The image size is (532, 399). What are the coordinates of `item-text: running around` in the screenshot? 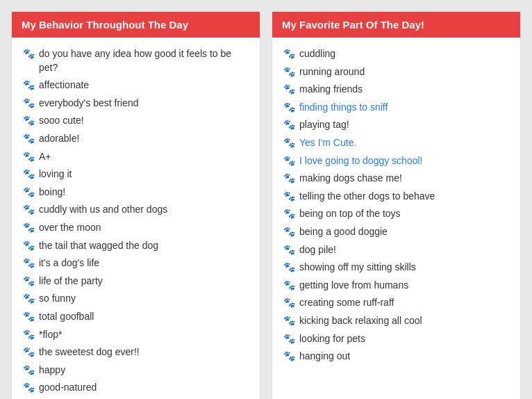 It's located at (332, 72).